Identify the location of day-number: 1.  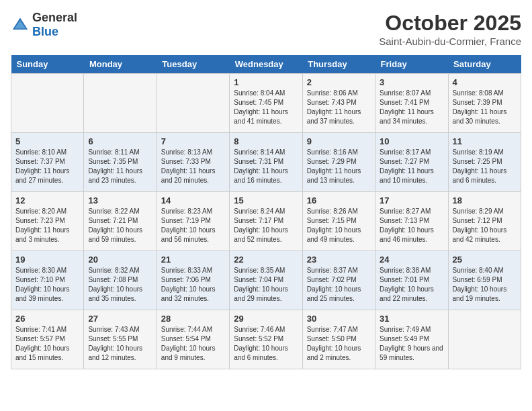
(266, 82).